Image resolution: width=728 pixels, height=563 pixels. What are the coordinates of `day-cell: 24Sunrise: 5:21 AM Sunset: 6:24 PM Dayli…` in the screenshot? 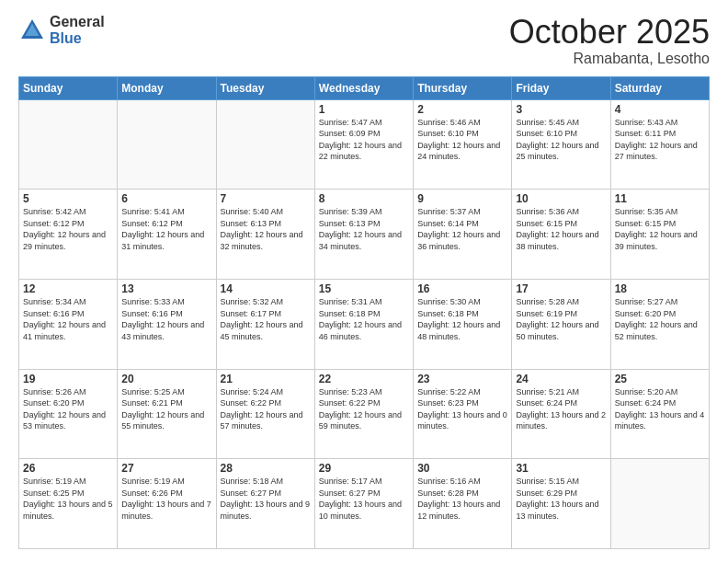 It's located at (561, 414).